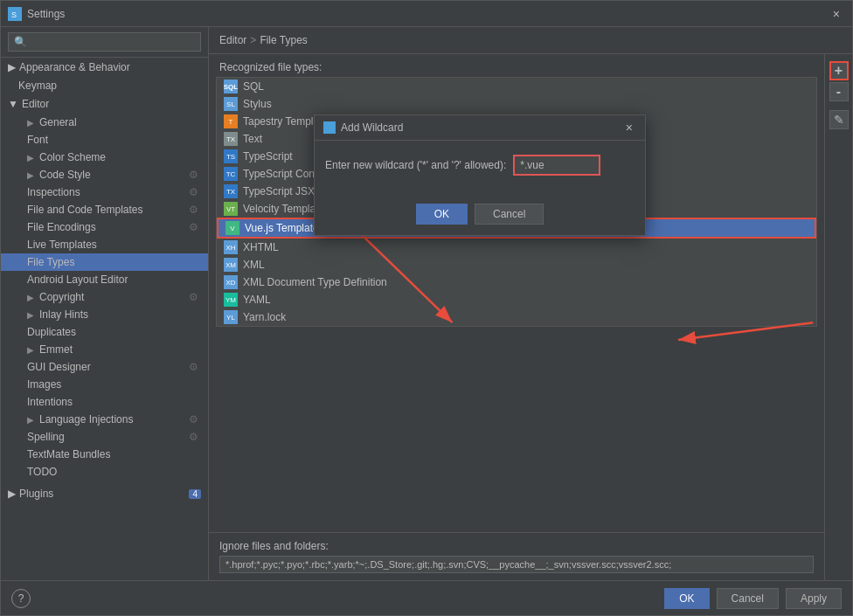 This screenshot has width=853, height=616. What do you see at coordinates (839, 71) in the screenshot?
I see `add-button: +` at bounding box center [839, 71].